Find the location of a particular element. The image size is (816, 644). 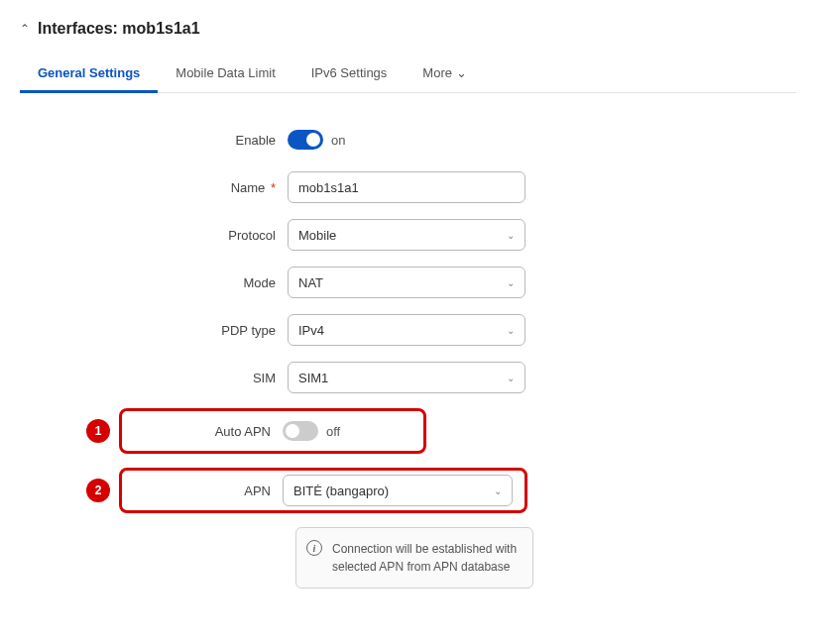

name-input is located at coordinates (407, 187).